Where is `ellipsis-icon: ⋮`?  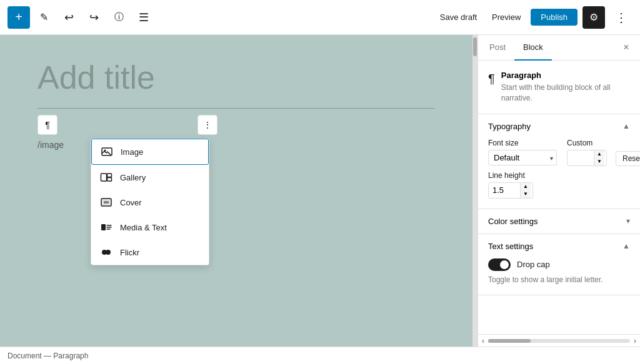
ellipsis-icon: ⋮ is located at coordinates (621, 17).